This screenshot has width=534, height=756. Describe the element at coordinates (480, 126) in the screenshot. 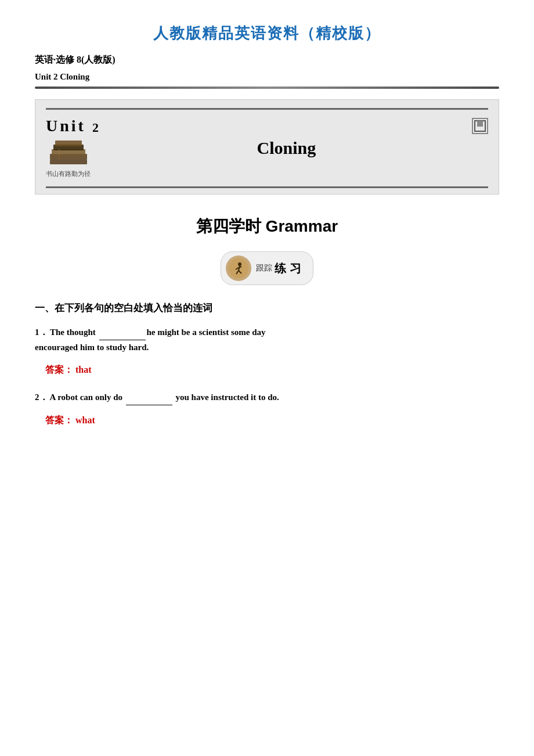

I see `corner-bookmark-icon` at that location.